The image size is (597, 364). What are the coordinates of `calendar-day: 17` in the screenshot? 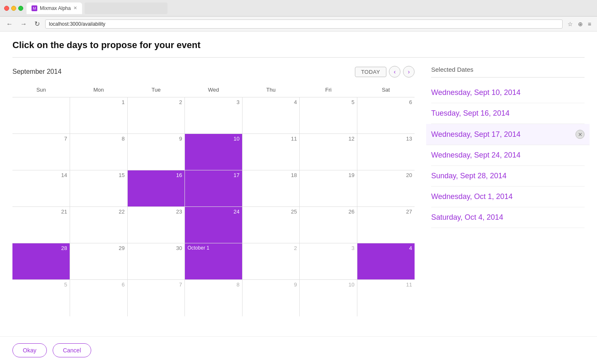 It's located at (214, 189).